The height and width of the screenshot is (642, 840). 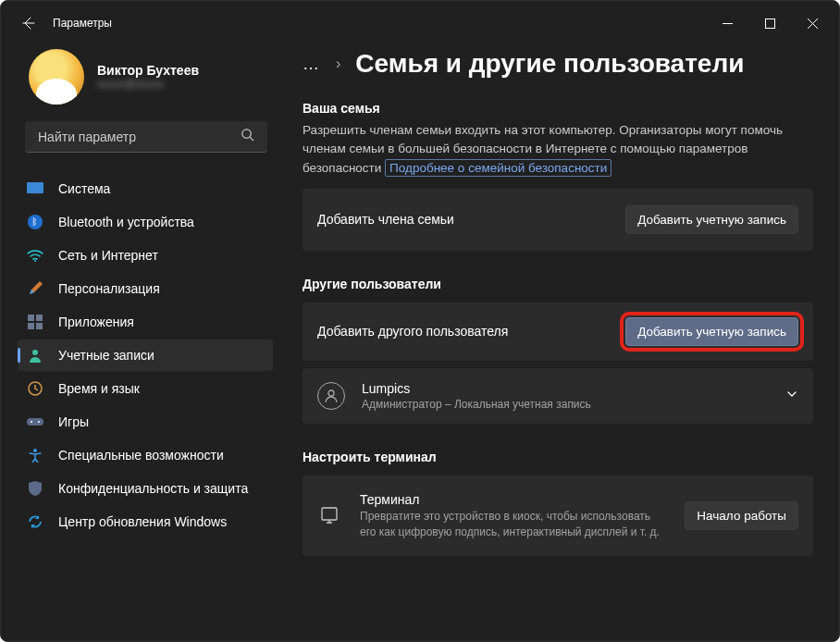 What do you see at coordinates (84, 189) in the screenshot?
I see `nav-label: Система` at bounding box center [84, 189].